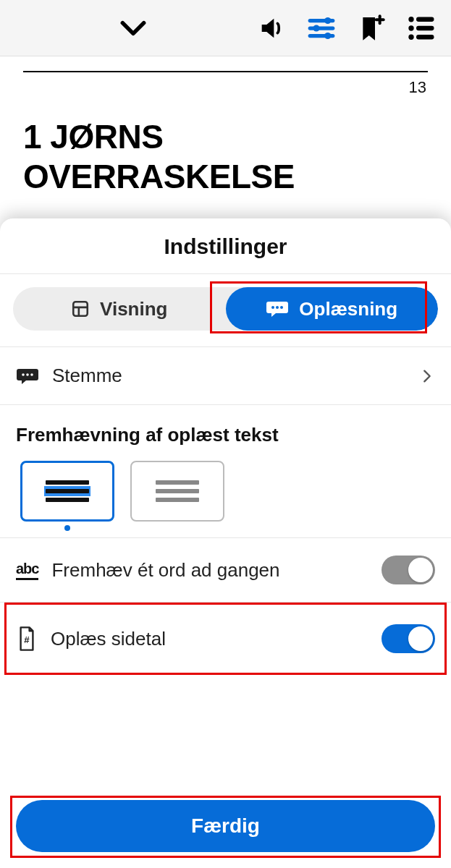 The image size is (451, 868). What do you see at coordinates (277, 309) in the screenshot?
I see `speech-bubble-icon` at bounding box center [277, 309].